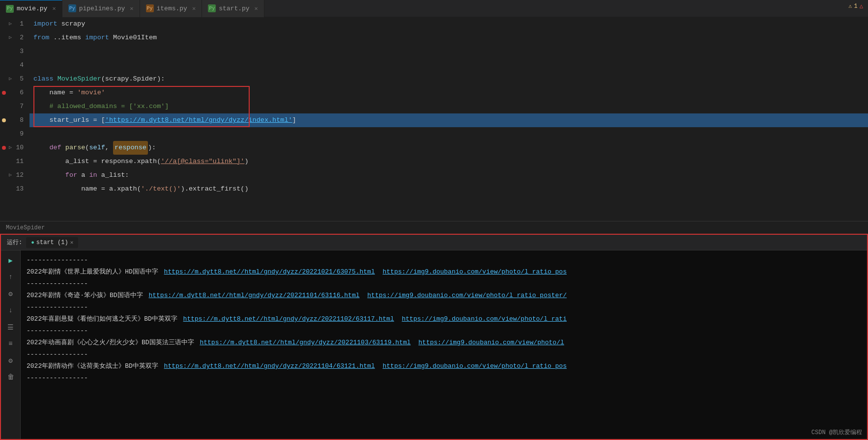 Image resolution: width=868 pixels, height=440 pixels. I want to click on line-gutter: ▷ 1 ▷ 2 3 4 ▷ 5 6 7 8 9 ▷ 10 11 ▷, so click(15, 119).